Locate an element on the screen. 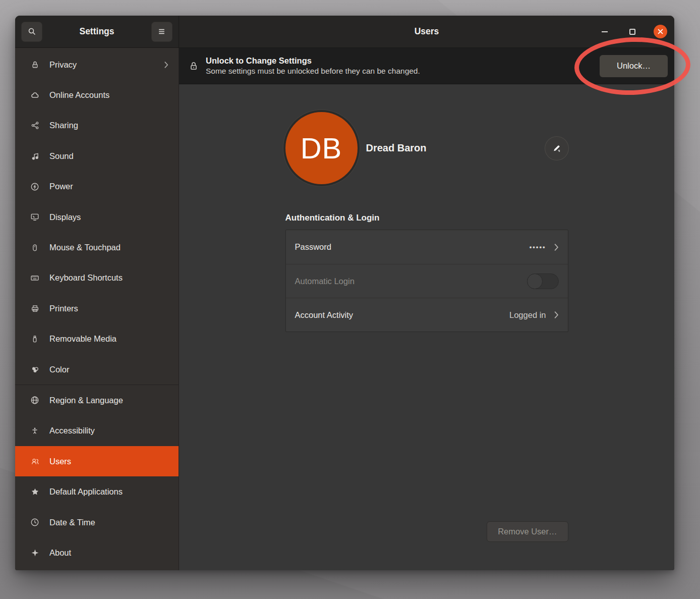 This screenshot has height=599, width=700. sidebar-item-power: Power is located at coordinates (97, 187).